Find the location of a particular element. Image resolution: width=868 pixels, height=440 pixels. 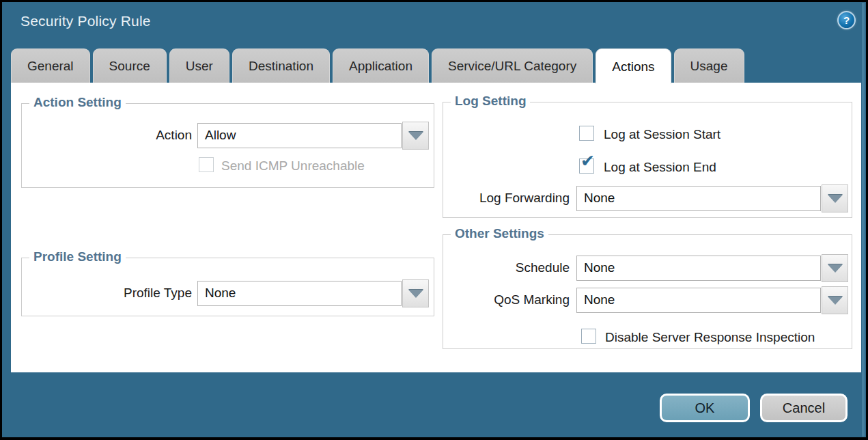

tab-label: Usage is located at coordinates (709, 66).